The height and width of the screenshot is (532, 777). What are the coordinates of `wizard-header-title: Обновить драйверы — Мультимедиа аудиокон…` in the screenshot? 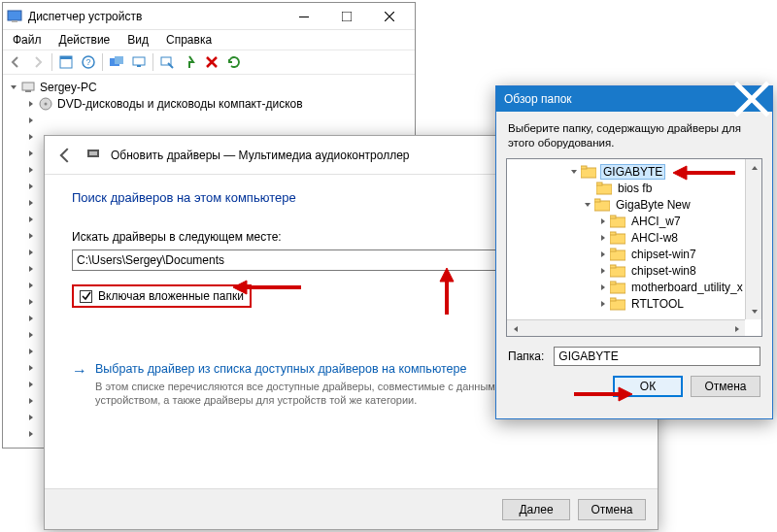 It's located at (260, 155).